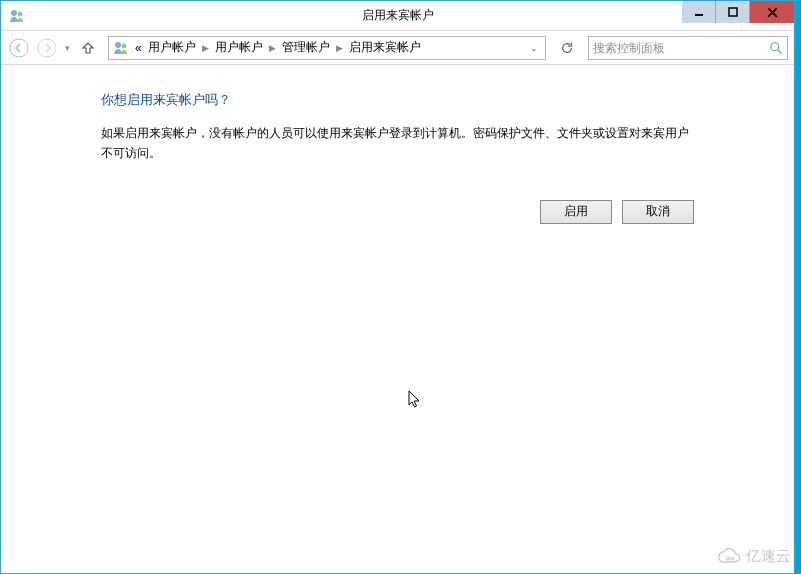 This screenshot has width=801, height=574. I want to click on back-button, so click(19, 48).